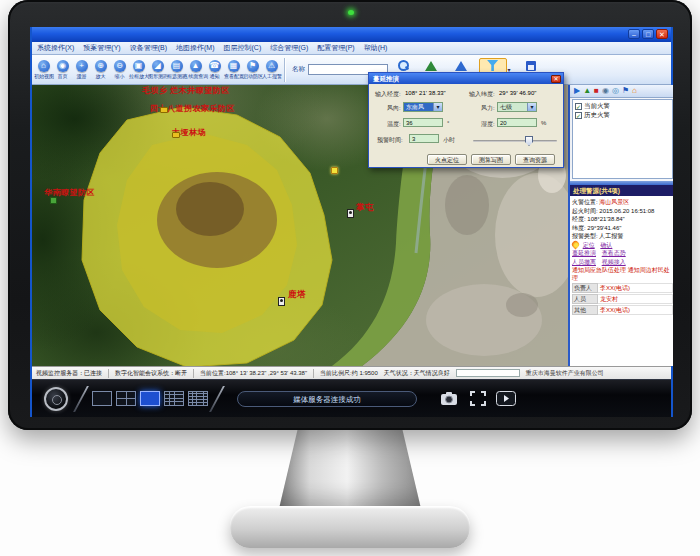 Image resolution: width=700 pixels, height=556 pixels. What do you see at coordinates (478, 398) in the screenshot?
I see `fullscreen-icon` at bounding box center [478, 398].